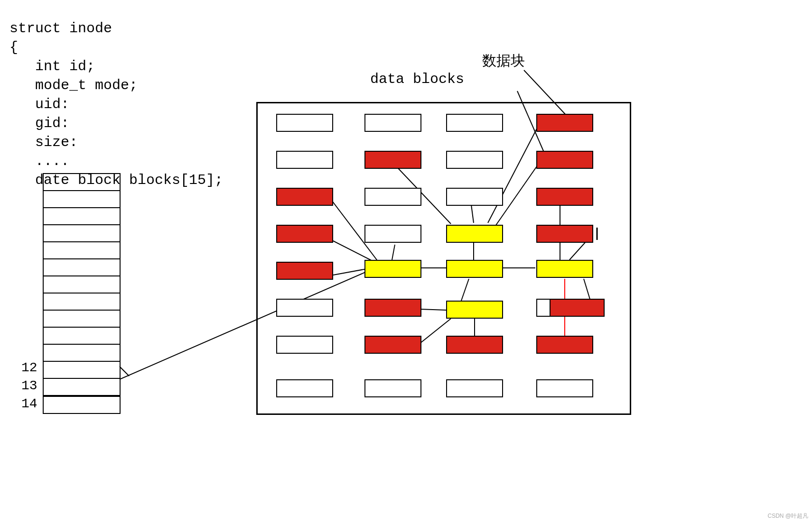  Describe the element at coordinates (82, 294) in the screenshot. I see `blocks-array` at that location.